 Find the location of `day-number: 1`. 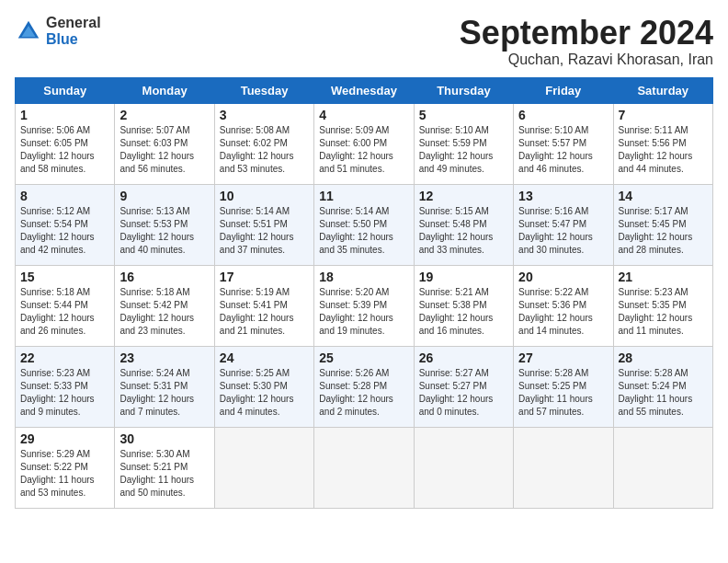

day-number: 1 is located at coordinates (64, 115).